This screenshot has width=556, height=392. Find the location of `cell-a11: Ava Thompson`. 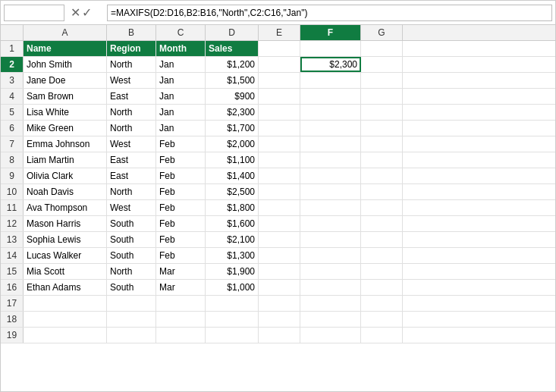

cell-a11: Ava Thompson is located at coordinates (65, 208).